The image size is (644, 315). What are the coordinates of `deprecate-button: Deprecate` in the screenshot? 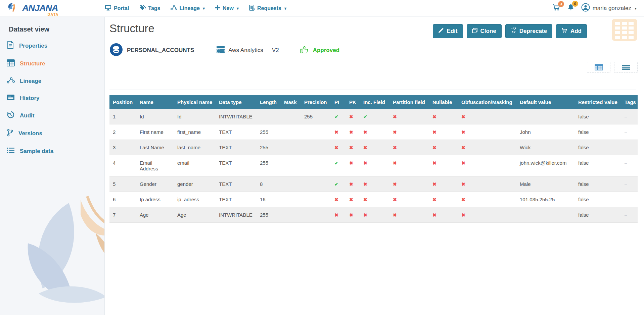 It's located at (529, 31).